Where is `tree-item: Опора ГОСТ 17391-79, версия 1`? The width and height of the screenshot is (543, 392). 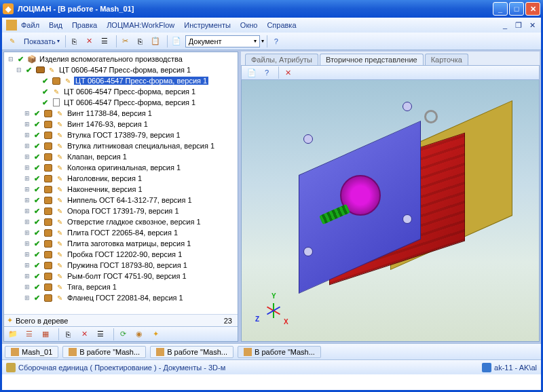
tree-item: Опора ГОСТ 17391-79, версия 1 is located at coordinates (124, 211).